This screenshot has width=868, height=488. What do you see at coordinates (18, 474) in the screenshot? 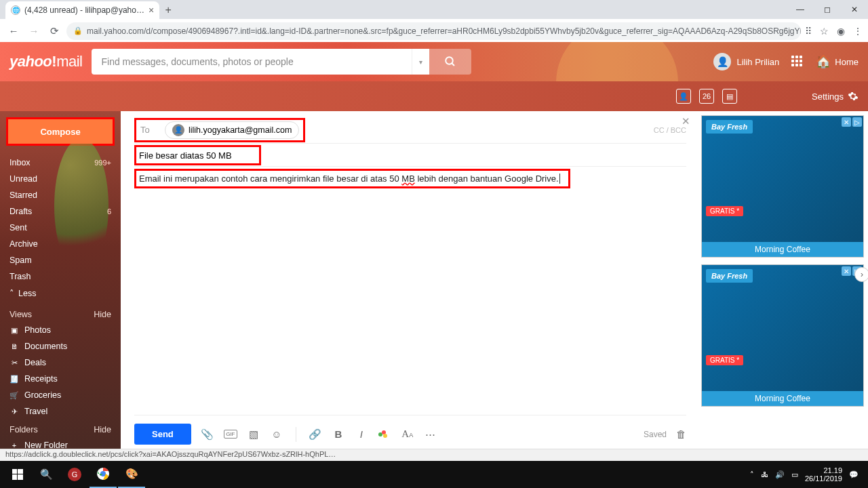
I see `start-button` at bounding box center [18, 474].